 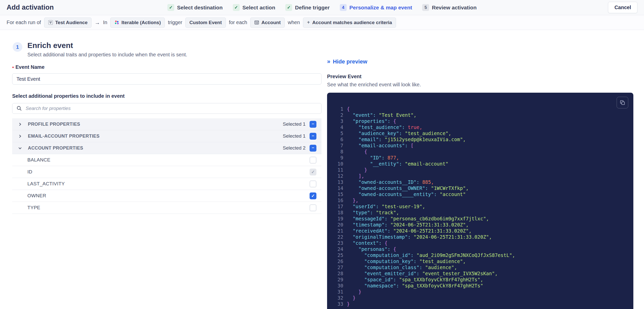 I want to click on checkbox-checked: ✓, so click(x=313, y=196).